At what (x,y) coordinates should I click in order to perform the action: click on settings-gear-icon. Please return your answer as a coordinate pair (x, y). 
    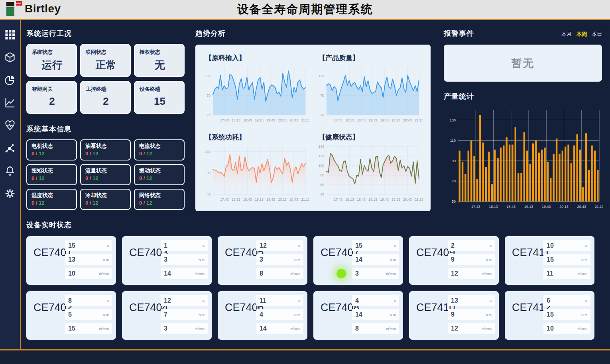
    Looking at the image, I should click on (10, 194).